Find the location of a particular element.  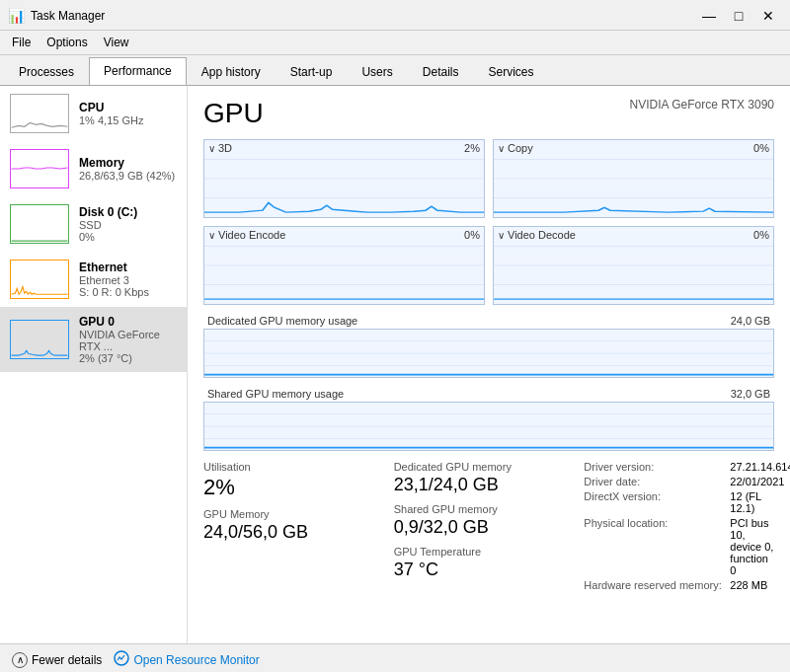

graph-encode-label: Video Encode is located at coordinates (252, 235).